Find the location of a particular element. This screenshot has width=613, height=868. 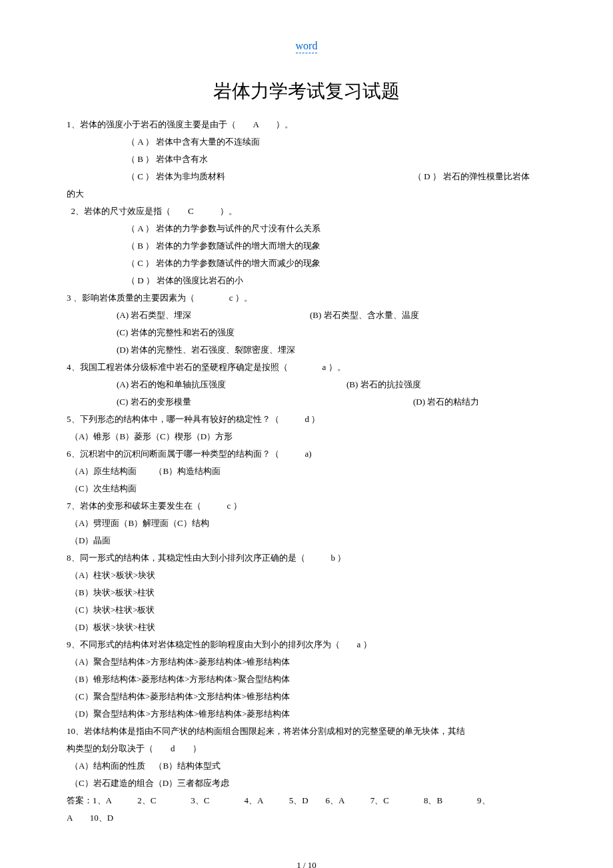

page-title: 岩体力学考试复习试题 is located at coordinates (306, 91).